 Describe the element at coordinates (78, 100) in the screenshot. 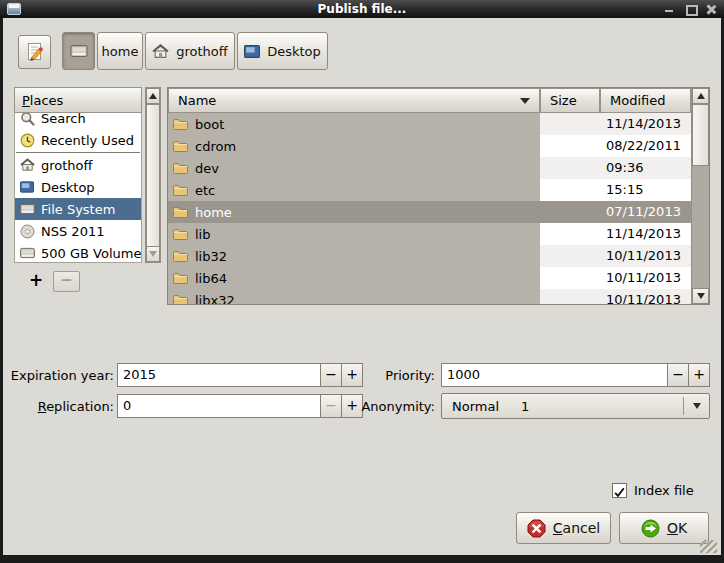

I see `places-column-header: Places` at that location.